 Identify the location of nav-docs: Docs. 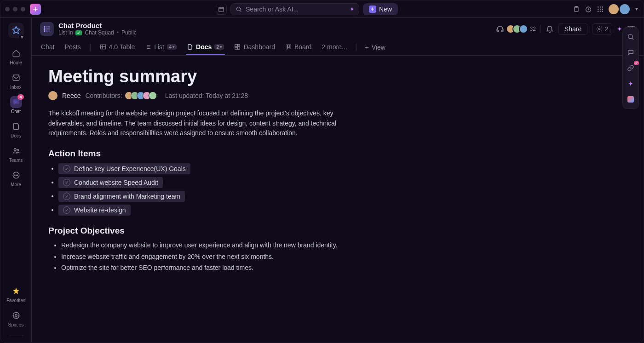
(16, 130).